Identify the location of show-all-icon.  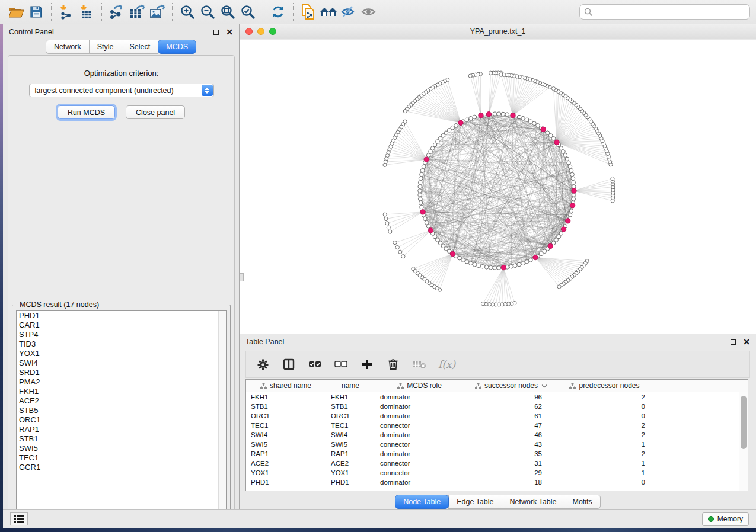
(369, 12).